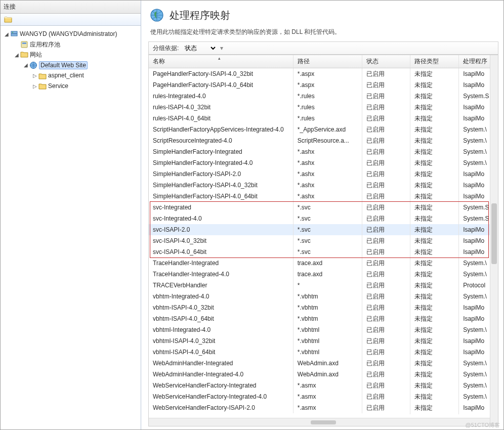  What do you see at coordinates (221, 62) in the screenshot?
I see `column-name: 名称` at bounding box center [221, 62].